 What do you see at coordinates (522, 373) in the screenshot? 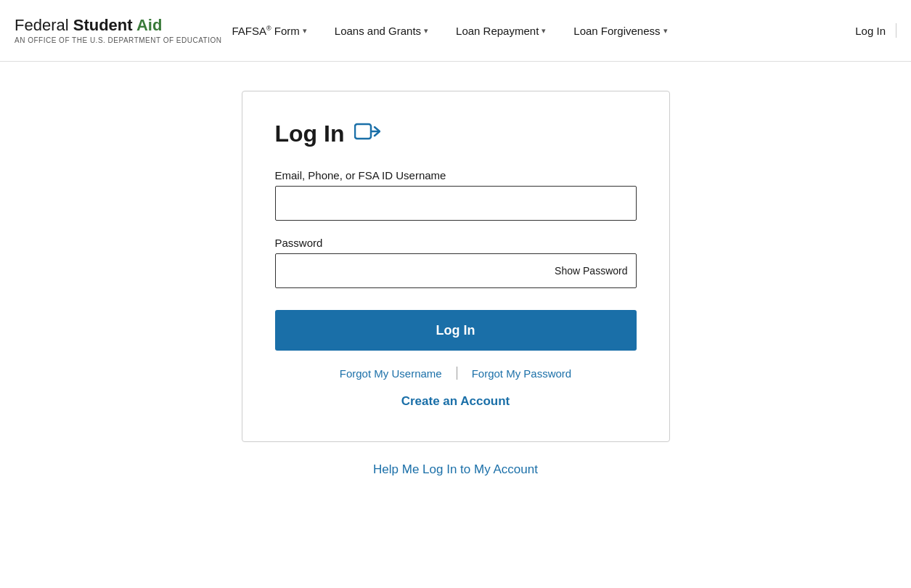
I see `forgot-password-link: Forgot My Password` at bounding box center [522, 373].